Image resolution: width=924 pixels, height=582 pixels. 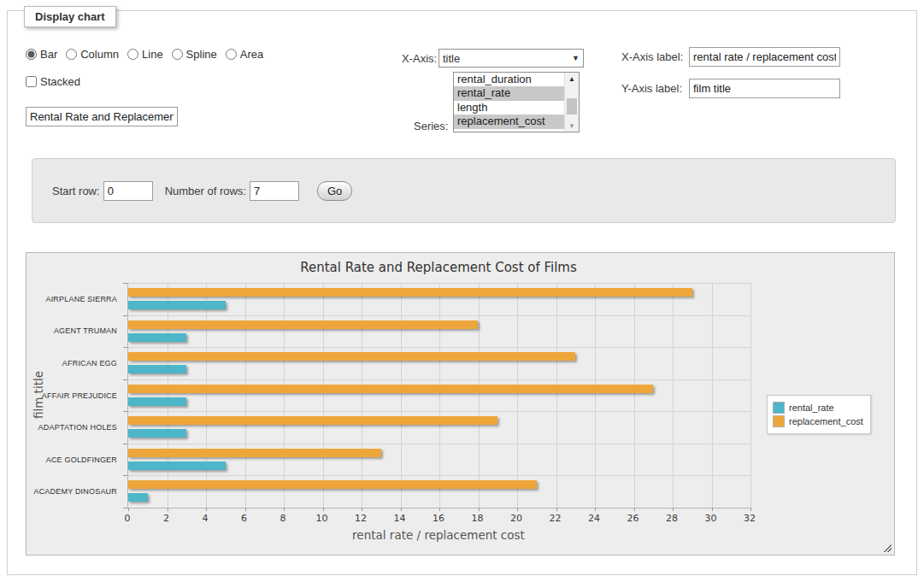 I want to click on x-tick-labels: 02468101214161820222426283032, so click(x=438, y=519).